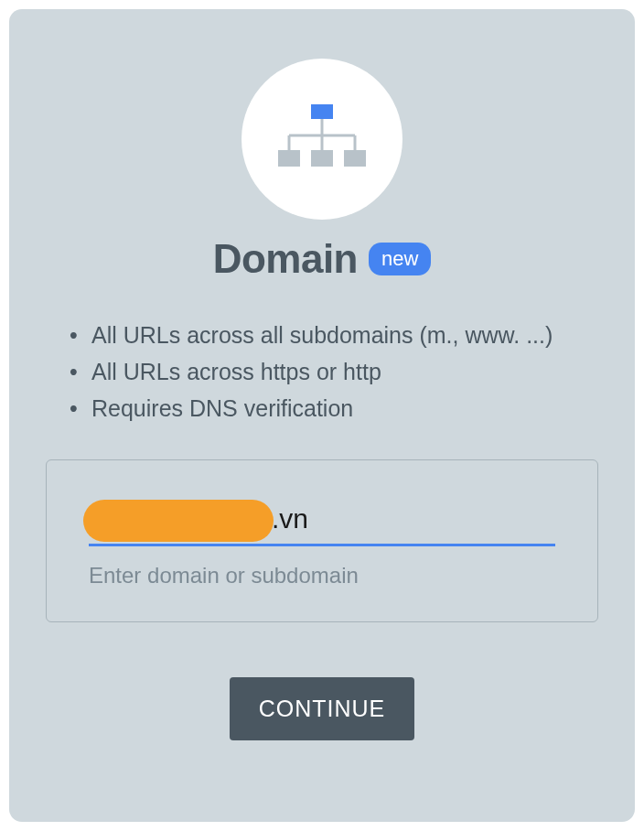  I want to click on feature-item: All URLs across https or http, so click(334, 372).